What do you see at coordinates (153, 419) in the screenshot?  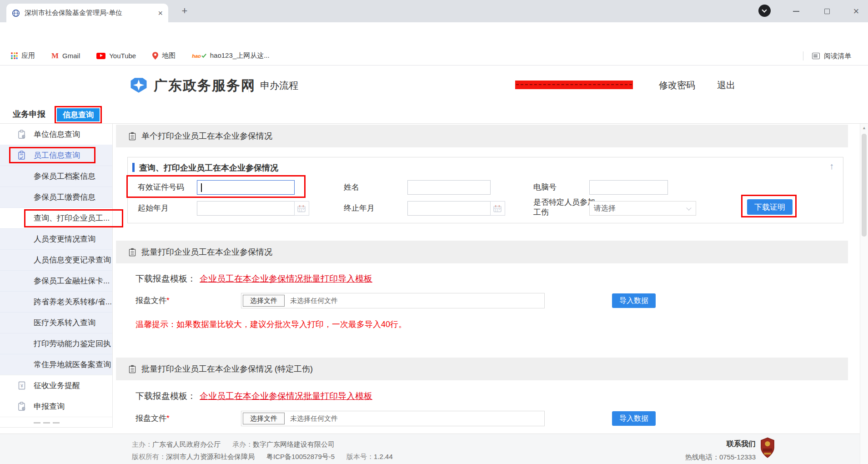 I see `file-label: 报盘文件*` at bounding box center [153, 419].